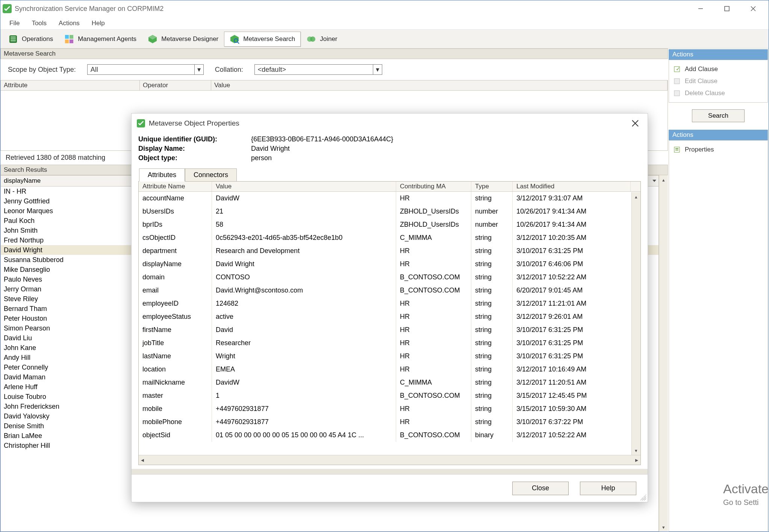  I want to click on grid-vscroll: ▴ ▾, so click(636, 323).